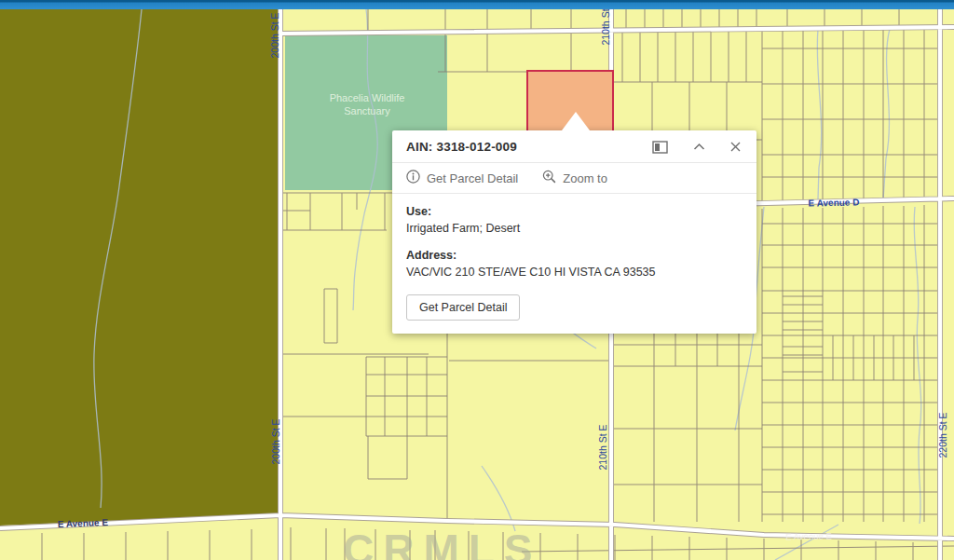  Describe the element at coordinates (477, 5) in the screenshot. I see `browser-edge-strip` at that location.